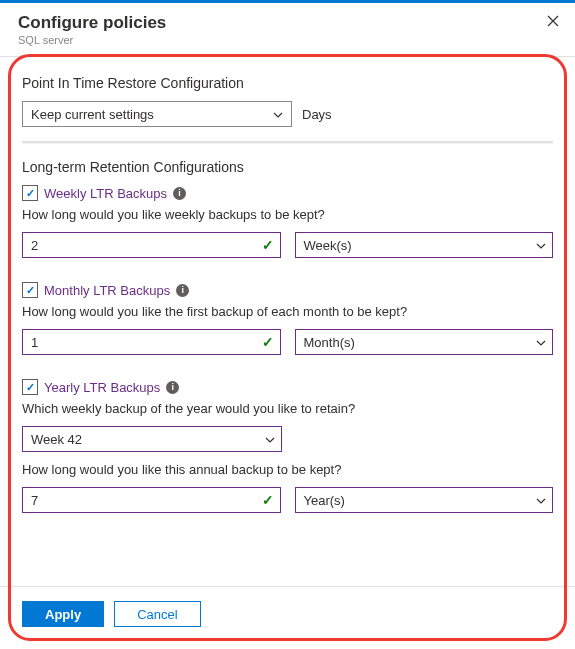 The image size is (575, 649). I want to click on monthly-value-input: 1 ✓, so click(152, 342).